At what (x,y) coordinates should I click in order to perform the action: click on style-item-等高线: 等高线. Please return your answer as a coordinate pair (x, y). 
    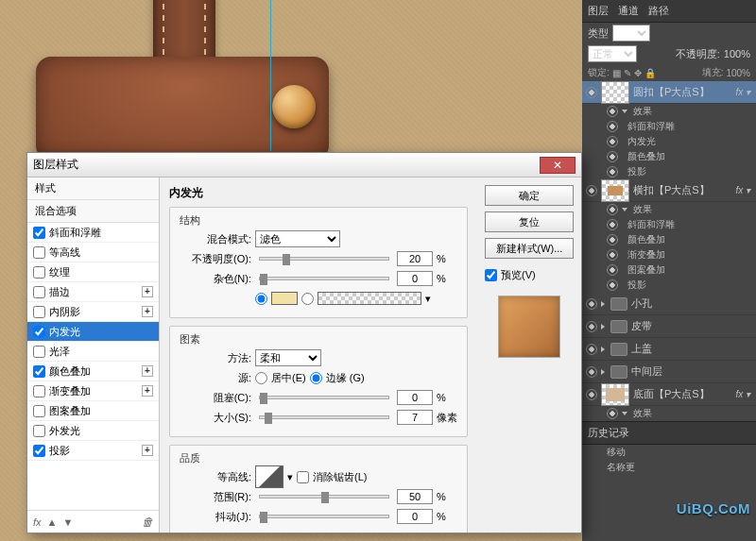
    Looking at the image, I should click on (93, 253).